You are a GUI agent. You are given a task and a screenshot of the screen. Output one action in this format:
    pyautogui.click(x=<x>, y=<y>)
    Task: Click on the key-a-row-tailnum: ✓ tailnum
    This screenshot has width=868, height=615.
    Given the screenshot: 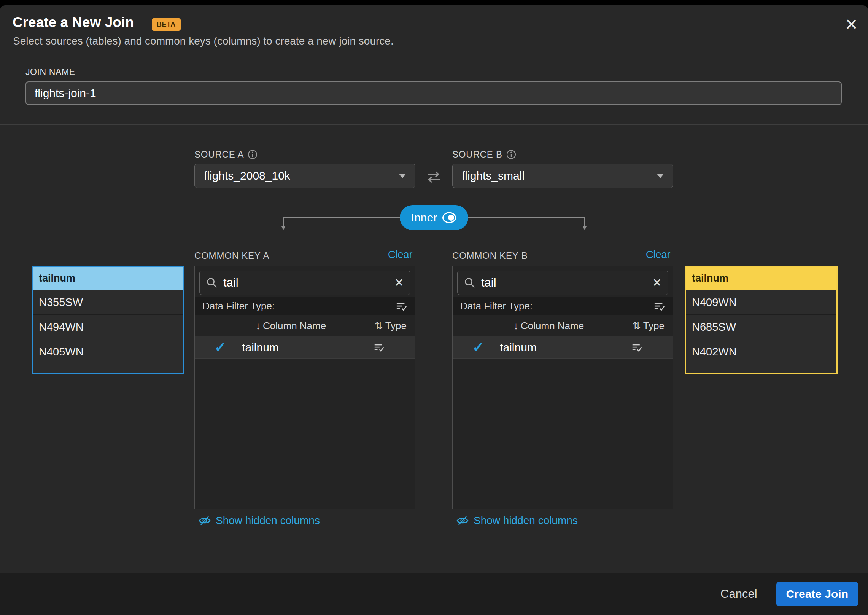 What is the action you would take?
    pyautogui.click(x=305, y=347)
    